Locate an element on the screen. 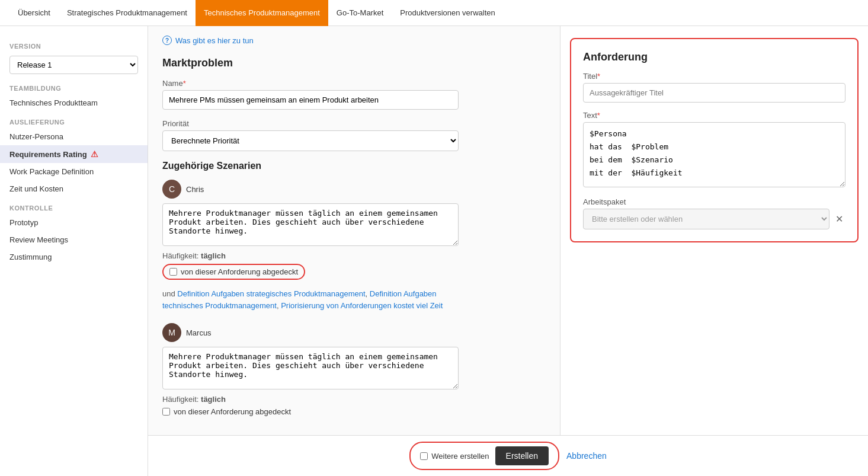 This screenshot has width=868, height=476. kontrolle-section-label: KONTROLLE is located at coordinates (73, 206).